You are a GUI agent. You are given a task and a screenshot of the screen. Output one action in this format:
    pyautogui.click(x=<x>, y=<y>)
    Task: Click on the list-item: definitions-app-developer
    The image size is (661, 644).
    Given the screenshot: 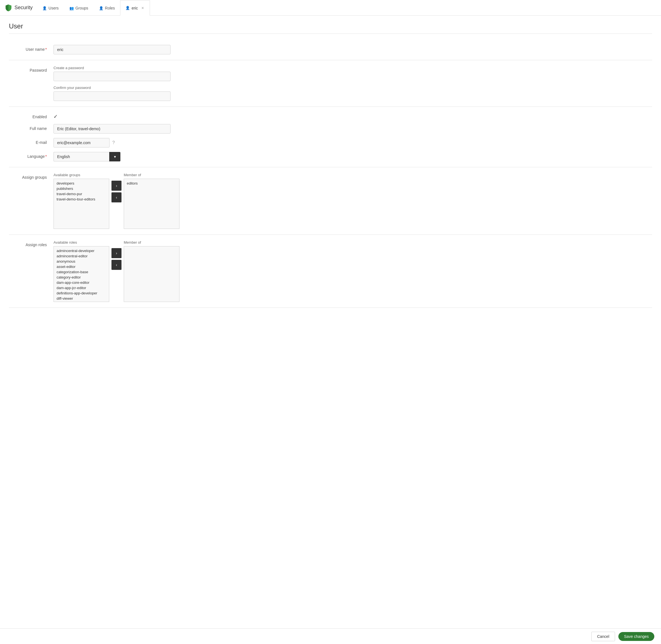 What is the action you would take?
    pyautogui.click(x=81, y=293)
    